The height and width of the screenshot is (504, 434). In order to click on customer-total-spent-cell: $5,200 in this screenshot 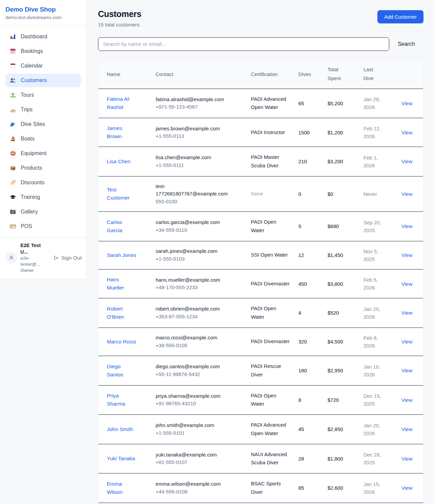, I will do `click(341, 103)`.